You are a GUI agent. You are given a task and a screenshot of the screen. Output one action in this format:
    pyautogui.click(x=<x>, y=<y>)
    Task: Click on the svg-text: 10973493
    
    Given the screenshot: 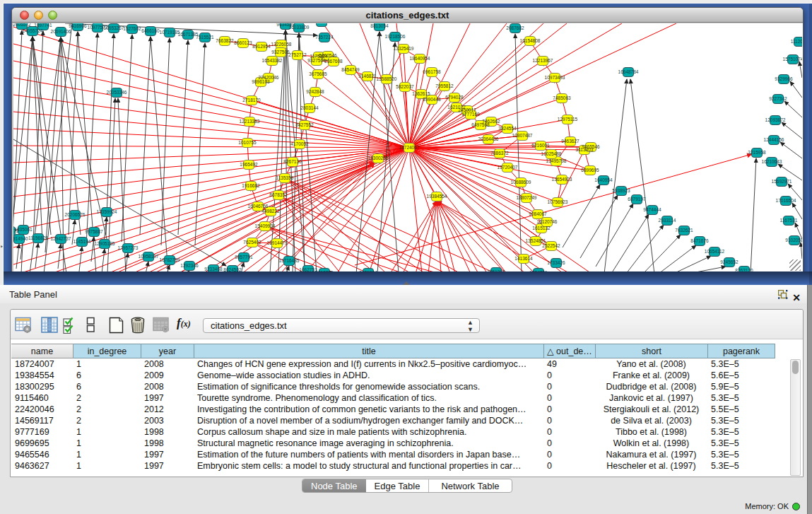 What is the action you would take?
    pyautogui.click(x=555, y=78)
    